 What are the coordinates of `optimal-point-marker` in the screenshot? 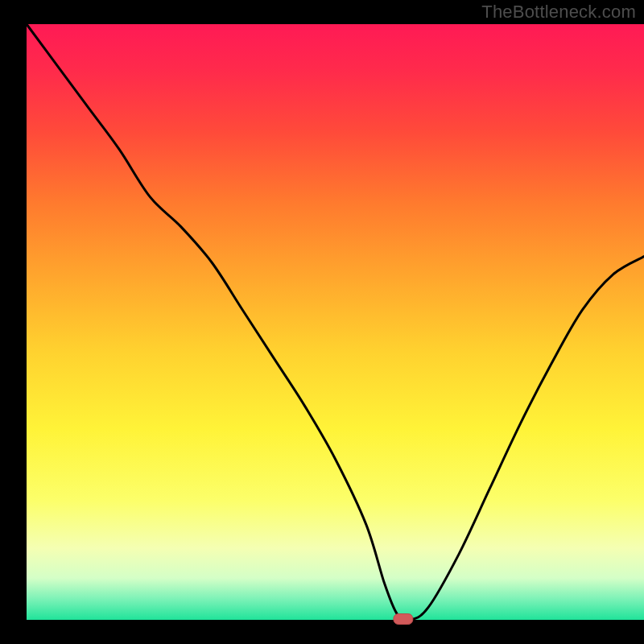 It's located at (403, 620).